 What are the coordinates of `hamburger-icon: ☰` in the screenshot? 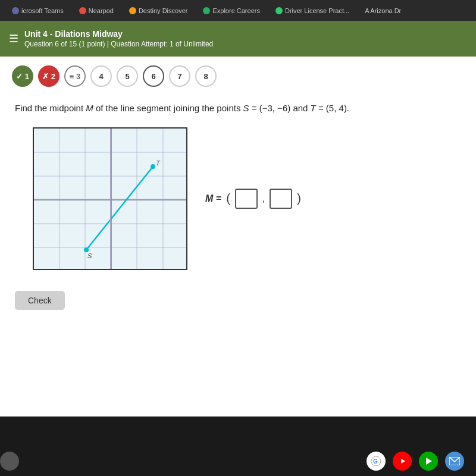 It's located at (14, 39).